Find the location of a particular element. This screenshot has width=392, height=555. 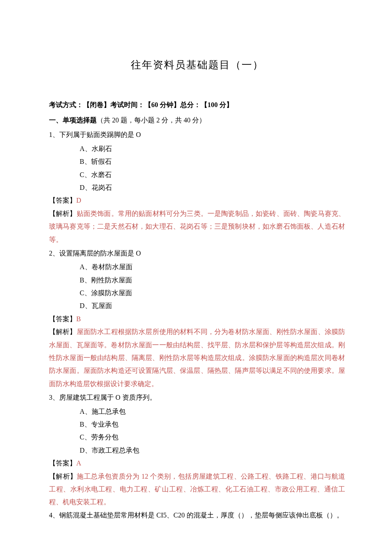

section-header: 一、单项选择题（共 20 题，每小题 2 分，共 40 分） is located at coordinates (197, 120).